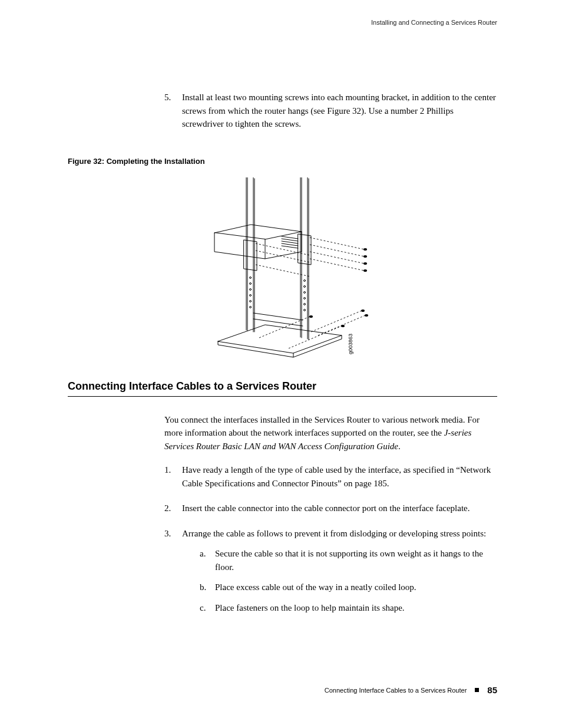 This screenshot has width=562, height=728. What do you see at coordinates (339, 476) in the screenshot?
I see `step-text: Have ready a length of the type of cable…` at bounding box center [339, 476].